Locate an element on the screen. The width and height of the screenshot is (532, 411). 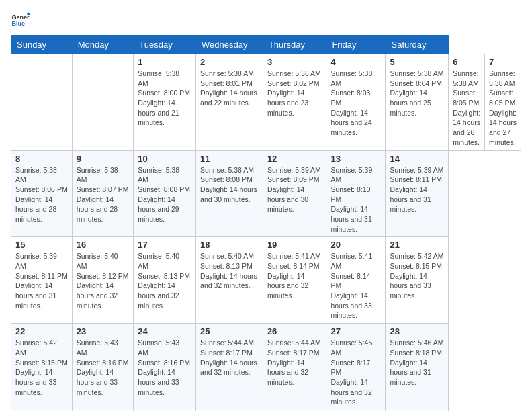
weekday-header-thursday: Thursday is located at coordinates (294, 45).